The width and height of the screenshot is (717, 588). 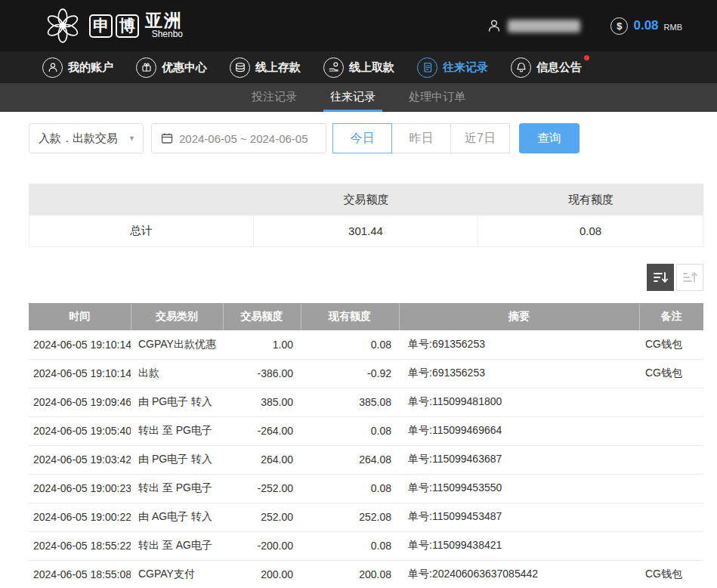 What do you see at coordinates (172, 68) in the screenshot?
I see `nav-item-promotions: 优惠中心` at bounding box center [172, 68].